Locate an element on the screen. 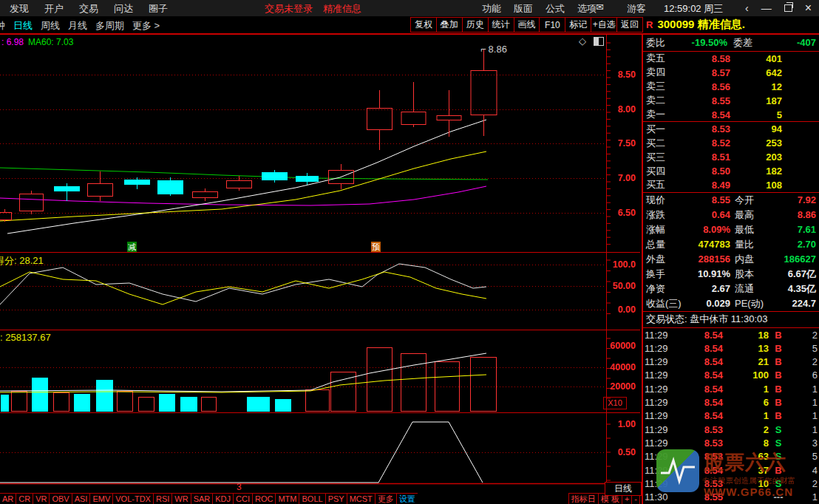 The width and height of the screenshot is (819, 504). indicator-tab: 更多 is located at coordinates (386, 498).